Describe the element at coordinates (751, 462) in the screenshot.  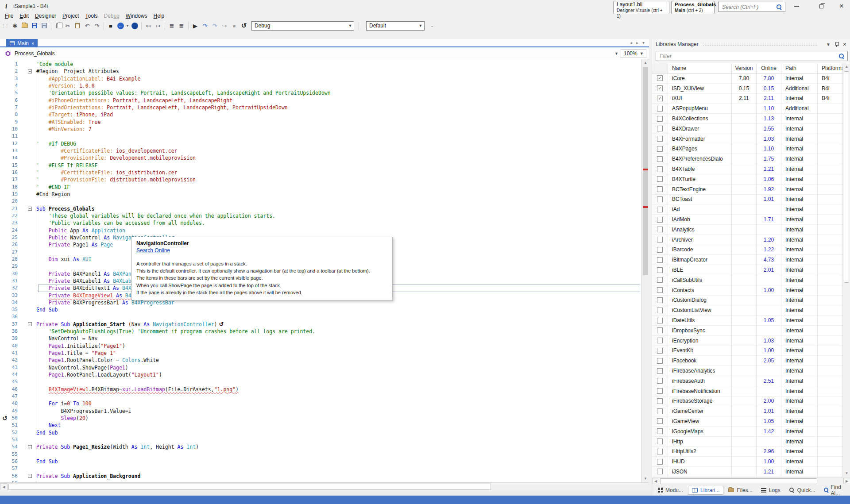
I see `table-row: iHUD1.00Internal` at that location.